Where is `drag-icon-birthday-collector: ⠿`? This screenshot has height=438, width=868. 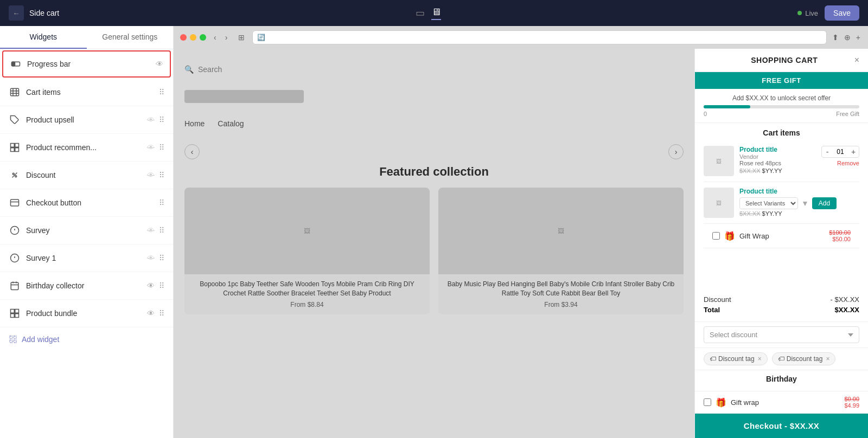
drag-icon-birthday-collector: ⠿ is located at coordinates (162, 286).